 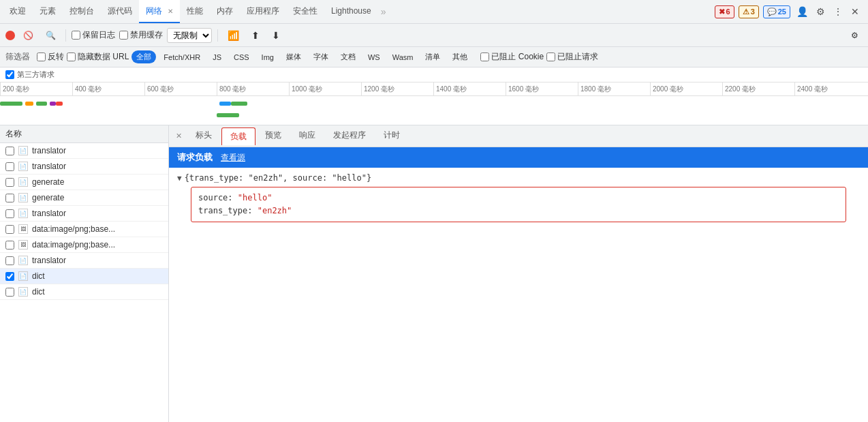 What do you see at coordinates (434, 12) in the screenshot?
I see `tab-bar: 欢迎 元素 控制台 源代码 网络 ✕ 性能 内存 应用程序 安全性 Lighth…` at bounding box center [434, 12].